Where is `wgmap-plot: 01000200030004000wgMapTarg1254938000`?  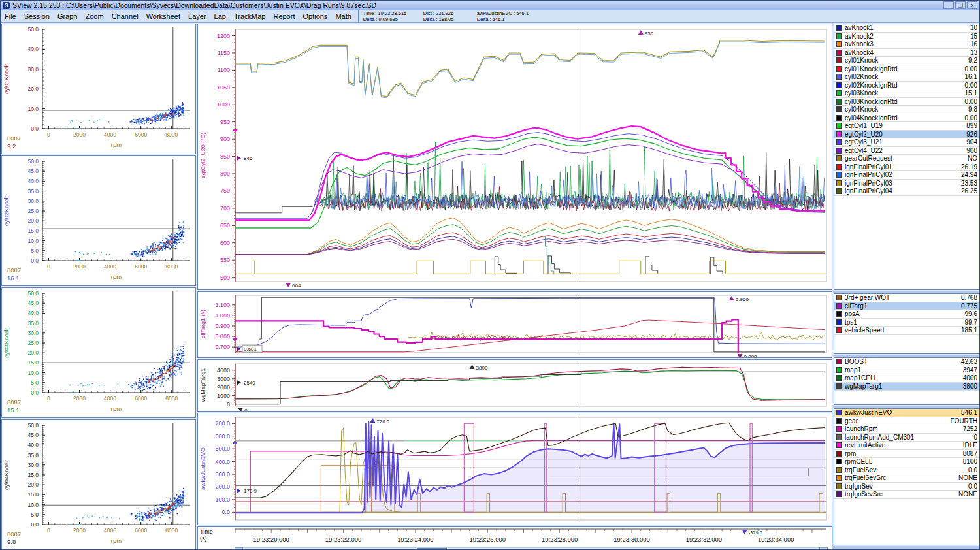
wgmap-plot: 01000200030004000wgMapTarg1254938000 is located at coordinates (515, 385).